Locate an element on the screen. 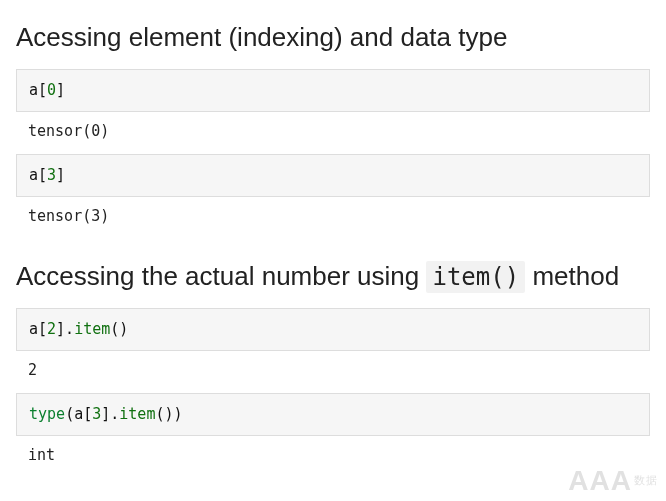 The image size is (666, 501). section-heading: Accessing the actual number using item()… is located at coordinates (333, 276).